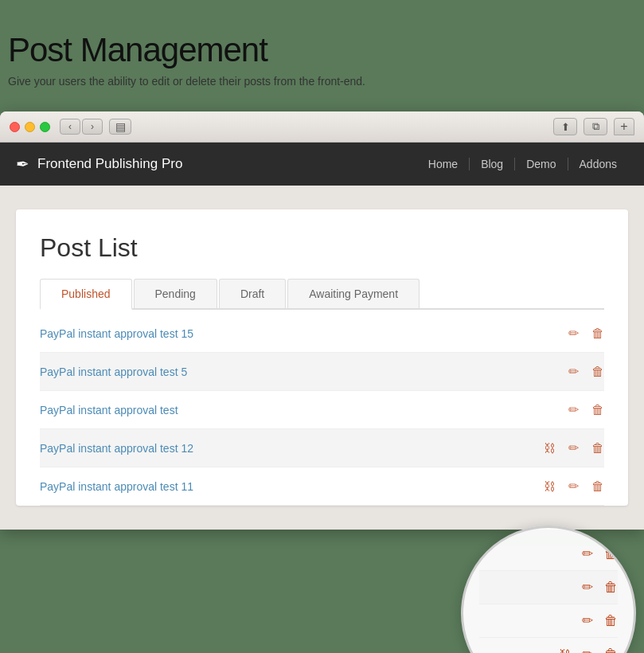 The height and width of the screenshot is (653, 644). Describe the element at coordinates (30, 127) in the screenshot. I see `browser-dots` at that location.